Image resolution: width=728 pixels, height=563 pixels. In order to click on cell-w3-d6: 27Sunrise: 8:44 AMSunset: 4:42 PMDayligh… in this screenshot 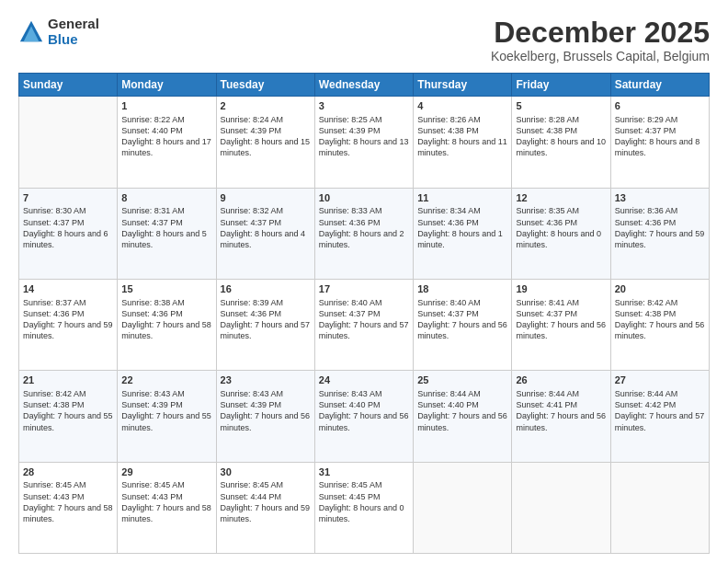, I will do `click(660, 416)`.